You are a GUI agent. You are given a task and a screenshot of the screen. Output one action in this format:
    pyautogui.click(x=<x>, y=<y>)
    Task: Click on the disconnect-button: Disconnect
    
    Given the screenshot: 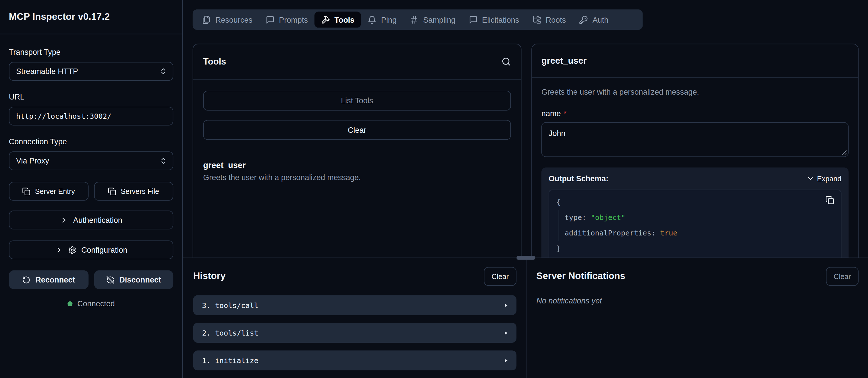 What is the action you would take?
    pyautogui.click(x=134, y=280)
    